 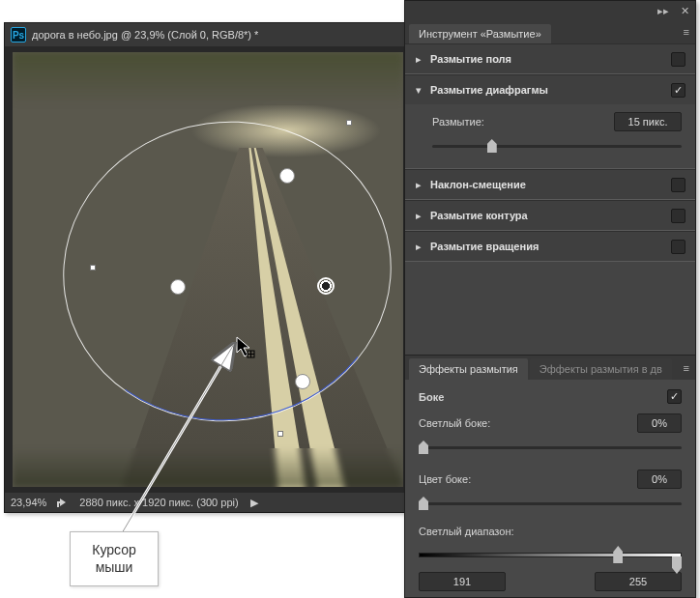 I want to click on blur-edge-bottom, so click(x=208, y=468).